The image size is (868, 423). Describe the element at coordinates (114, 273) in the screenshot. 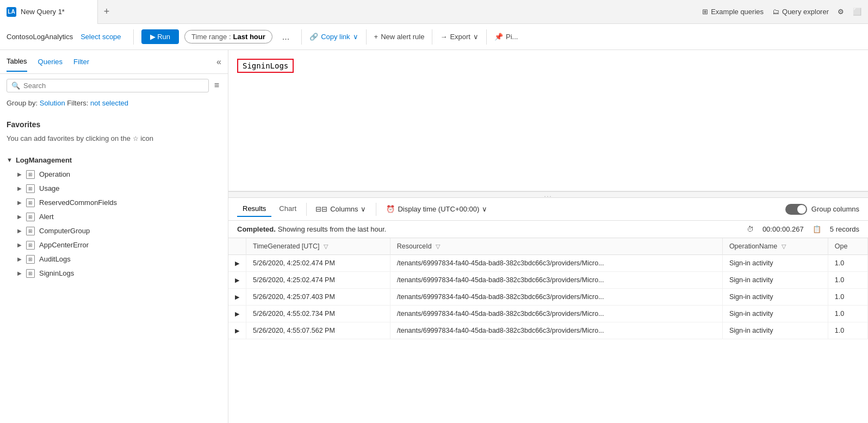

I see `tree-item-signinlogs: ▶ ⊞ SigninLogs` at that location.